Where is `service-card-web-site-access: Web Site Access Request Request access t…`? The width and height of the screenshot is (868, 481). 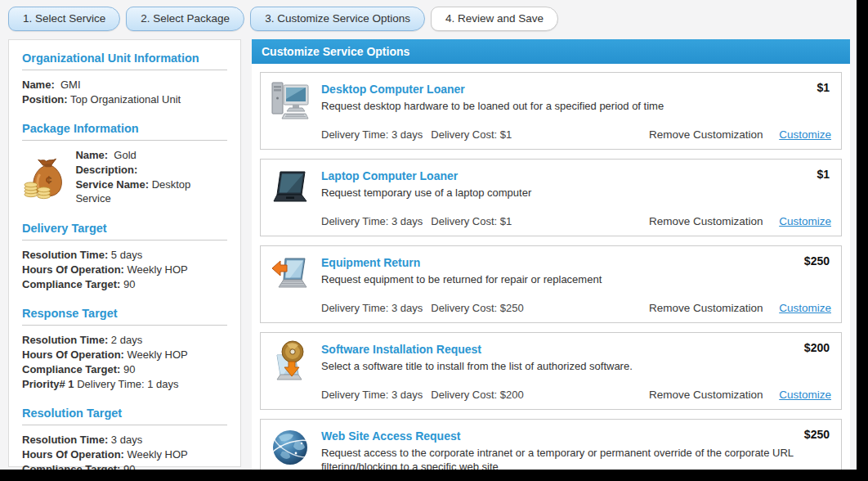 service-card-web-site-access: Web Site Access Request Request access t… is located at coordinates (551, 444).